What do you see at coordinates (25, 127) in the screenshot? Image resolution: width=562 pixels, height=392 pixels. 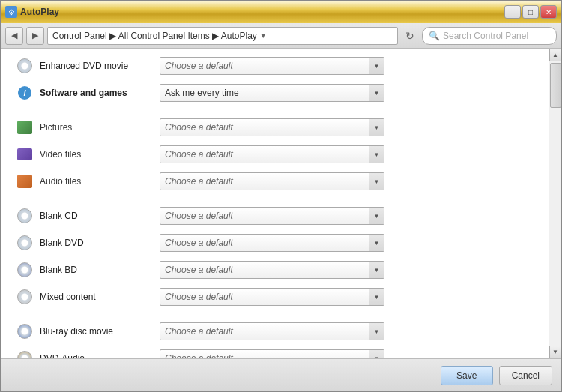 I see `pictures-icon` at bounding box center [25, 127].